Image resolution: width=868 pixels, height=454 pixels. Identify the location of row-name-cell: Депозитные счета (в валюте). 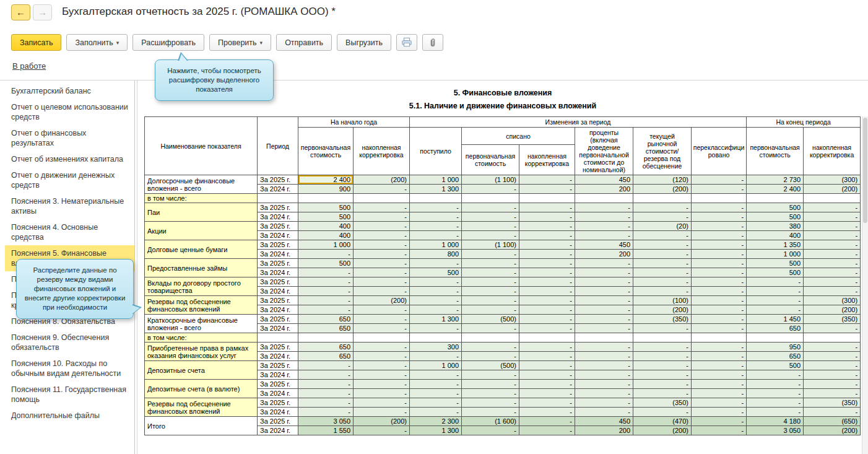
(201, 389).